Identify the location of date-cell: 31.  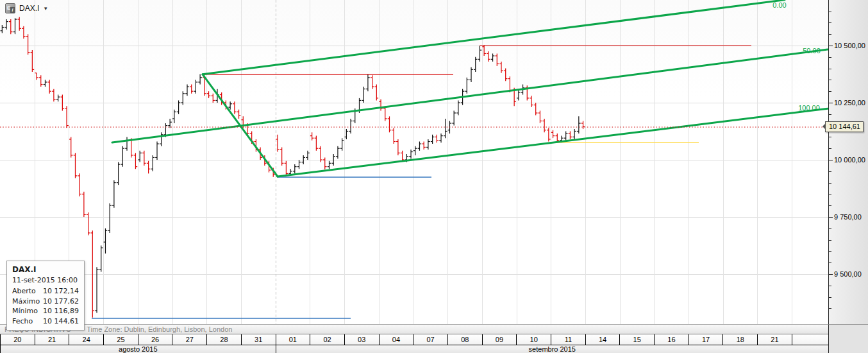
(258, 340).